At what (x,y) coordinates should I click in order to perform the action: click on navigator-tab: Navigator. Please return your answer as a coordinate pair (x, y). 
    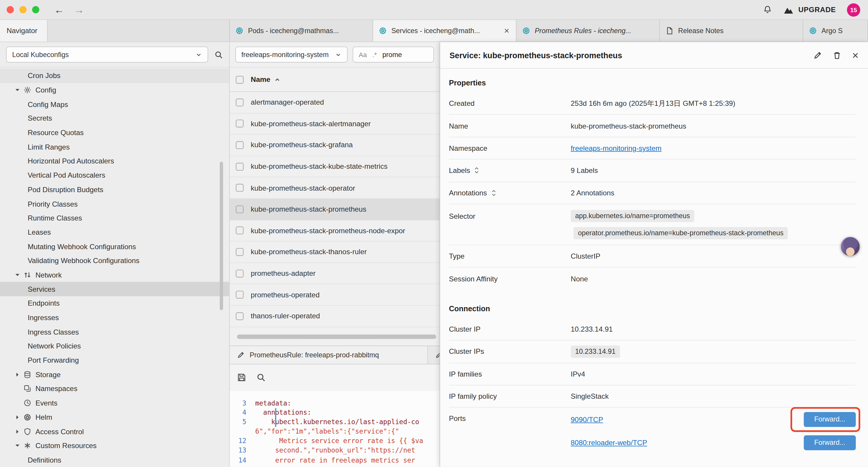
    Looking at the image, I should click on (24, 31).